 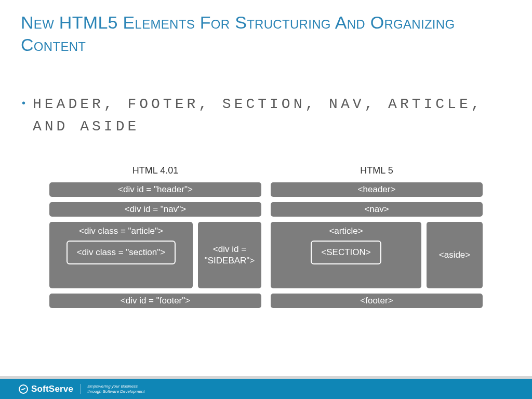 I want to click on brand-logo: SoftServe, so click(x=46, y=389).